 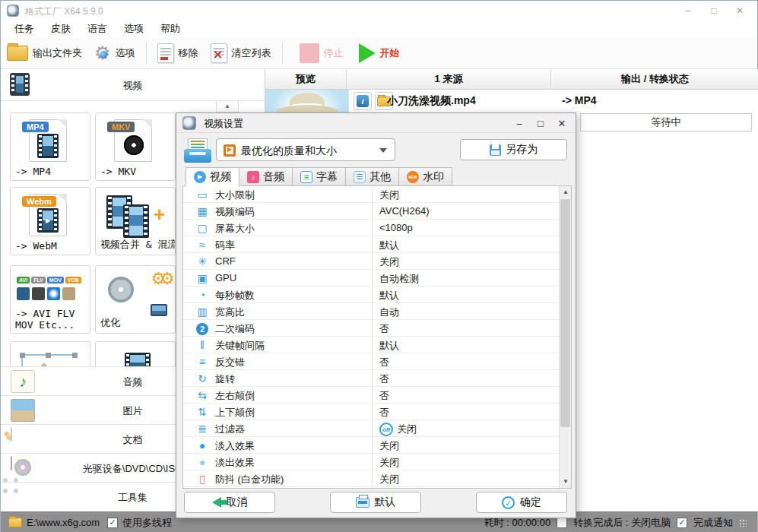 I want to click on clear-list-button: ✕ 清空列表, so click(x=241, y=53).